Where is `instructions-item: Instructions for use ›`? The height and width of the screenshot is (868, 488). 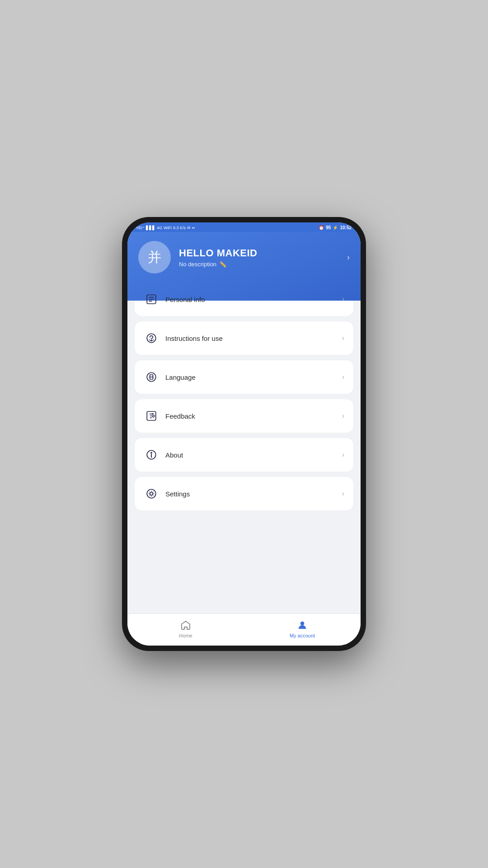
instructions-item: Instructions for use › is located at coordinates (244, 338).